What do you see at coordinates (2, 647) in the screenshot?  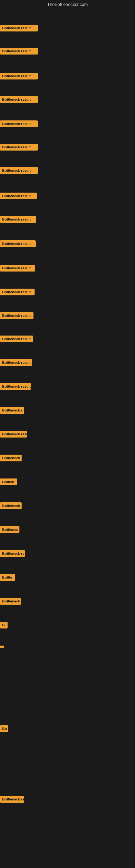 I see `bottleneck-result-item` at bounding box center [2, 647].